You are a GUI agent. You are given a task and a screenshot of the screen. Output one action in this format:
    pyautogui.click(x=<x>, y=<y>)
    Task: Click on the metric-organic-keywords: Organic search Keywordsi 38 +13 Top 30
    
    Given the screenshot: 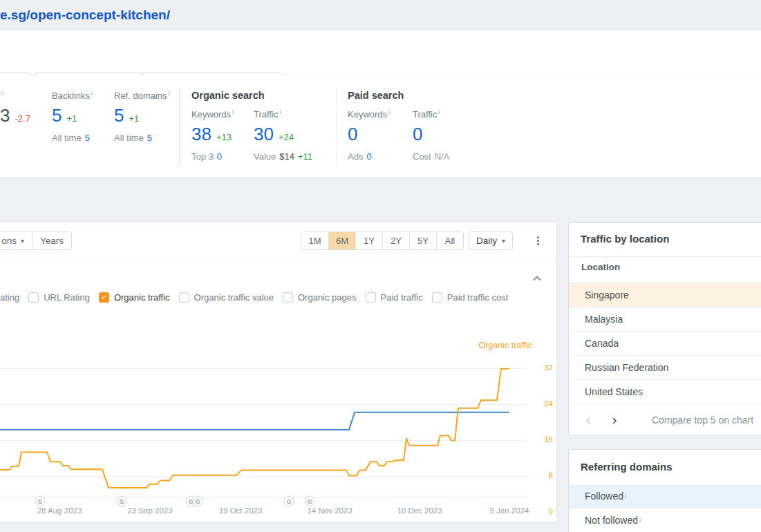 What is the action you would take?
    pyautogui.click(x=213, y=135)
    